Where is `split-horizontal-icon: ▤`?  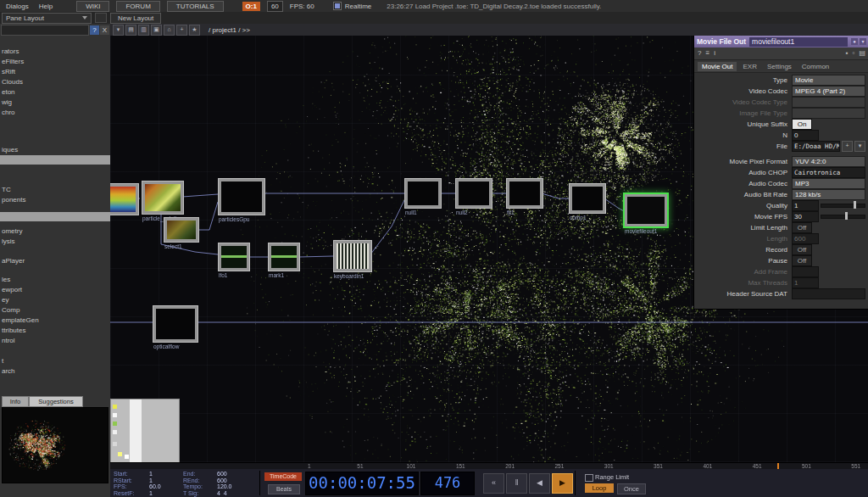
split-horizontal-icon: ▤ is located at coordinates (131, 31).